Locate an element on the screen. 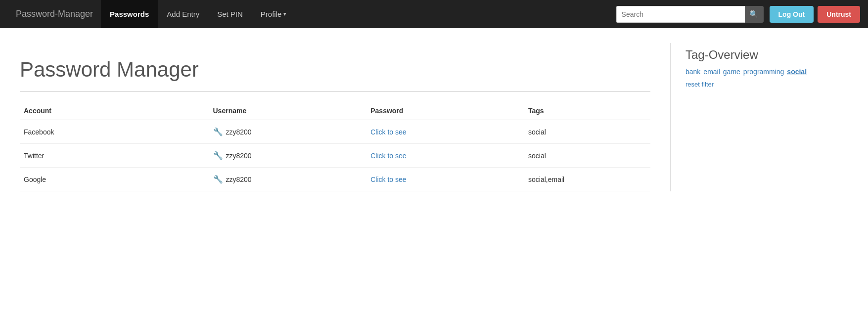 The width and height of the screenshot is (868, 310). right-panel: Tag-Overview bank email game programming… is located at coordinates (759, 117).